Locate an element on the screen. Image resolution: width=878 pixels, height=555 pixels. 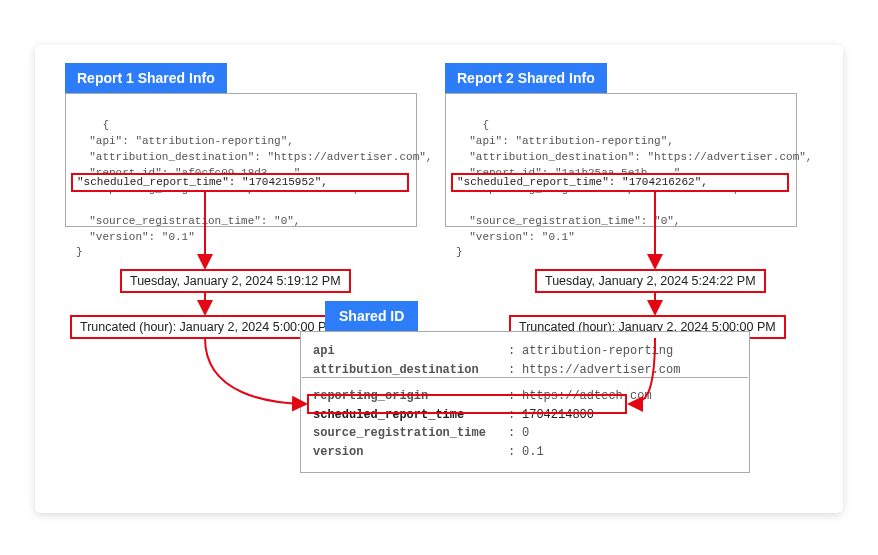
shared-row-version: version:0.1 is located at coordinates (525, 452).